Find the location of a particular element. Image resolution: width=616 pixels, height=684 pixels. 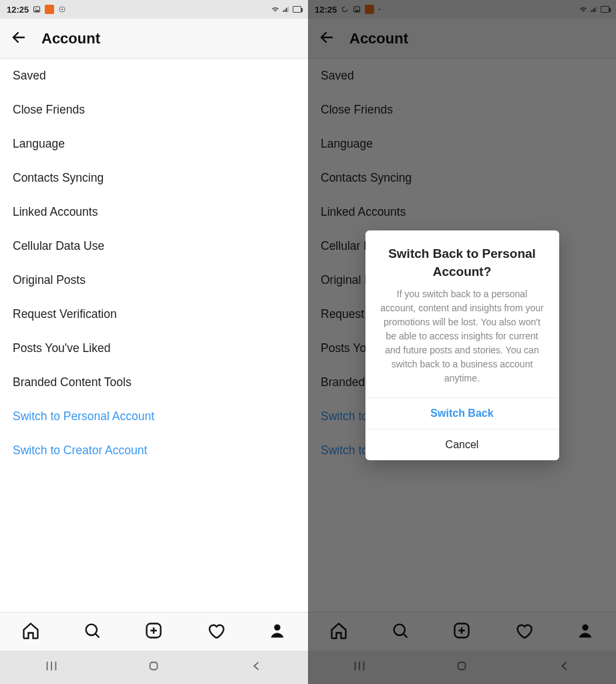

home-button is located at coordinates (154, 667).